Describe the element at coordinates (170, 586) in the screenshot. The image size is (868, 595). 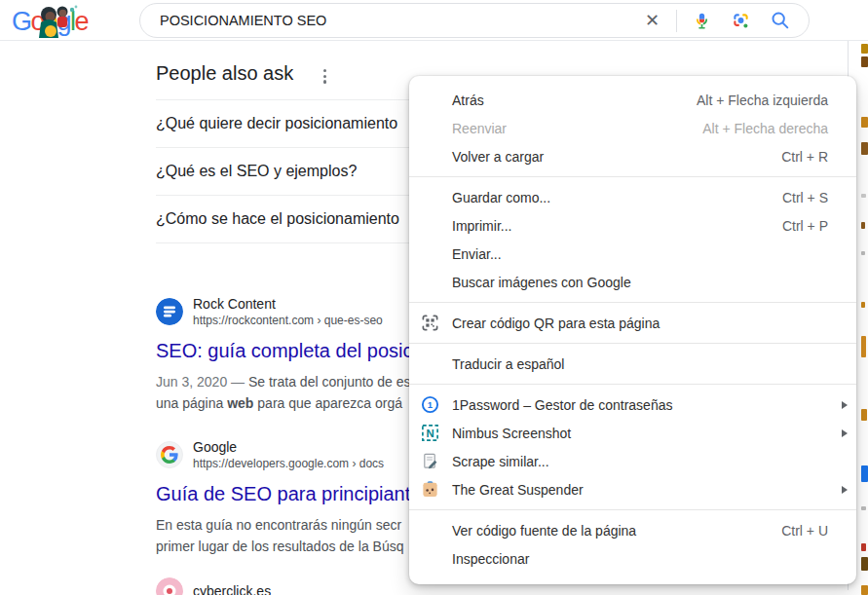
I see `cyberclick-favicon` at that location.